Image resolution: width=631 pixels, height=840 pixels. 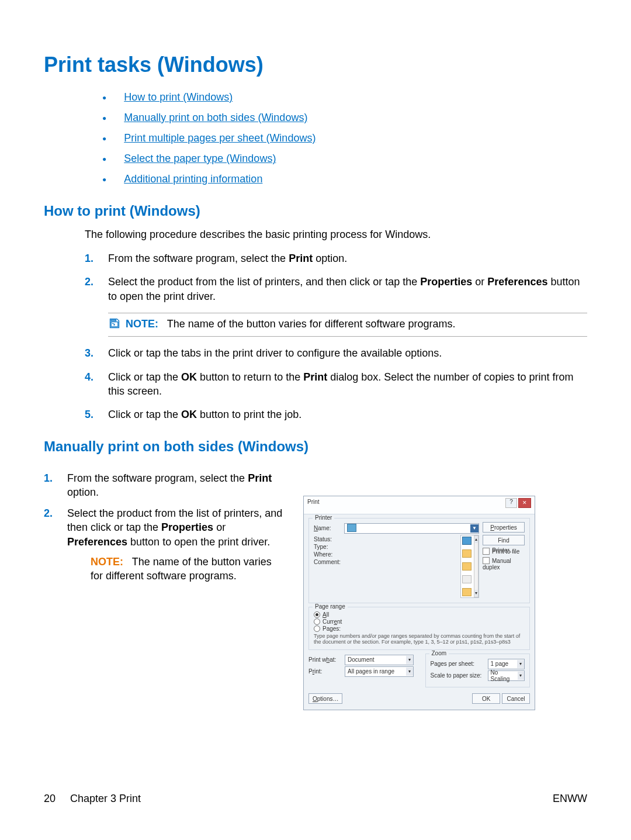 What do you see at coordinates (419, 603) in the screenshot?
I see `print-dialog: Print ? ✕ Printer Name:` at bounding box center [419, 603].